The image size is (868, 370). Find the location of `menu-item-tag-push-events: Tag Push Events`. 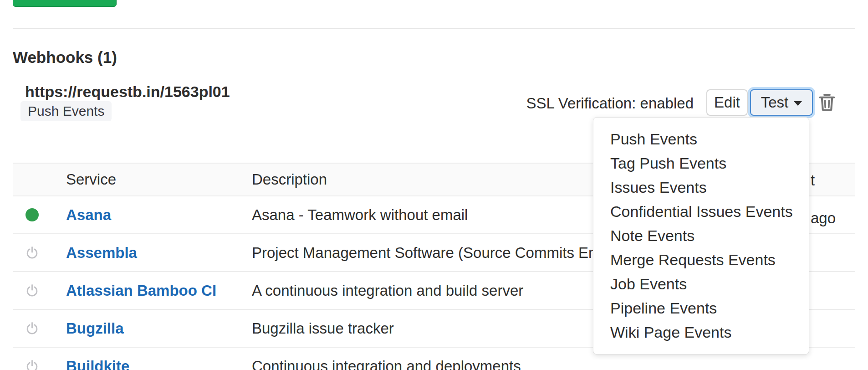

menu-item-tag-push-events: Tag Push Events is located at coordinates (701, 163).